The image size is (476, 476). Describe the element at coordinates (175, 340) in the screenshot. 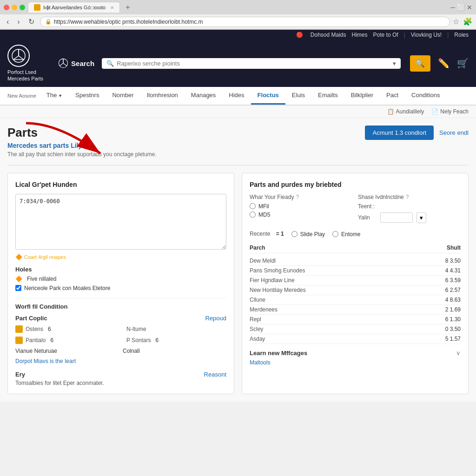

I see `coplic-item-extra-2: P Sontars 6` at that location.